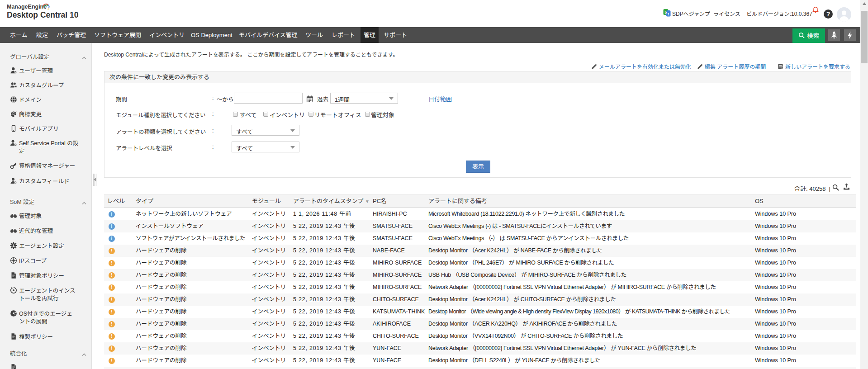  Describe the element at coordinates (669, 14) in the screenshot. I see `svg-text: 1` at that location.